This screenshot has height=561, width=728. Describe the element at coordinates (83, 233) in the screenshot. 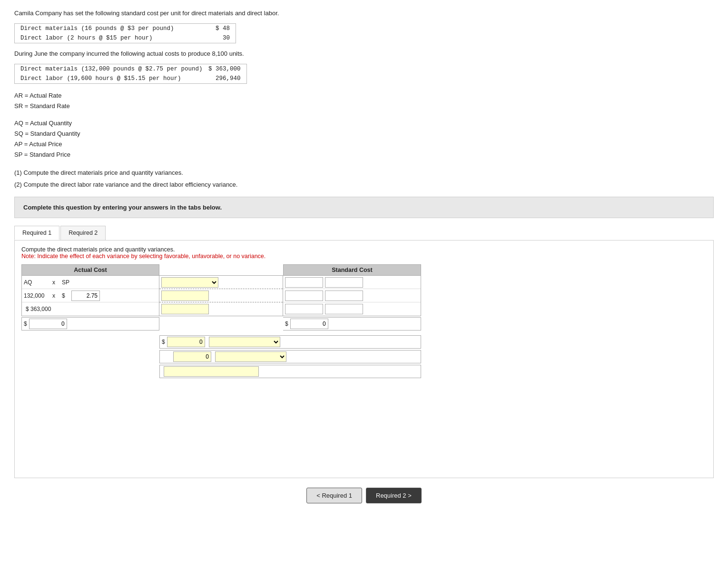

I see `tab-required2: Required 2` at that location.